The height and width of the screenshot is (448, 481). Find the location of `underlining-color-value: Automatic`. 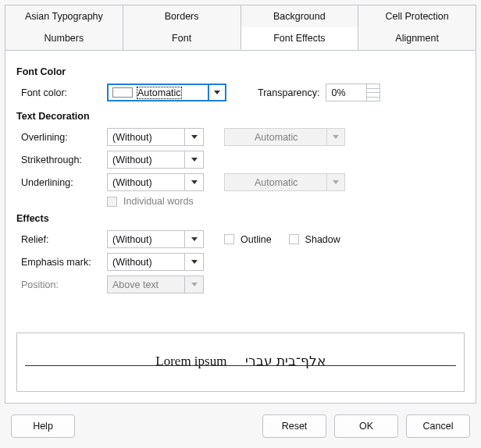

underlining-color-value: Automatic is located at coordinates (276, 183).